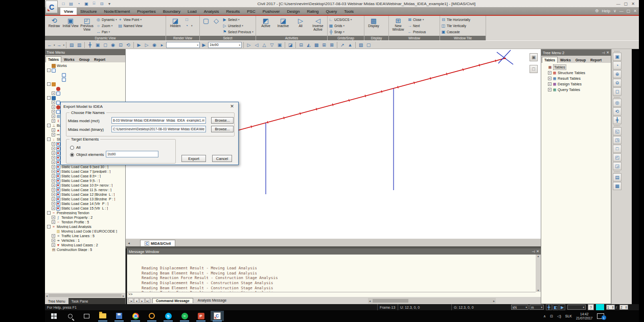 The height and width of the screenshot is (322, 644). Describe the element at coordinates (340, 26) in the screenshot. I see `ribbon-button: Grids▾` at that location.